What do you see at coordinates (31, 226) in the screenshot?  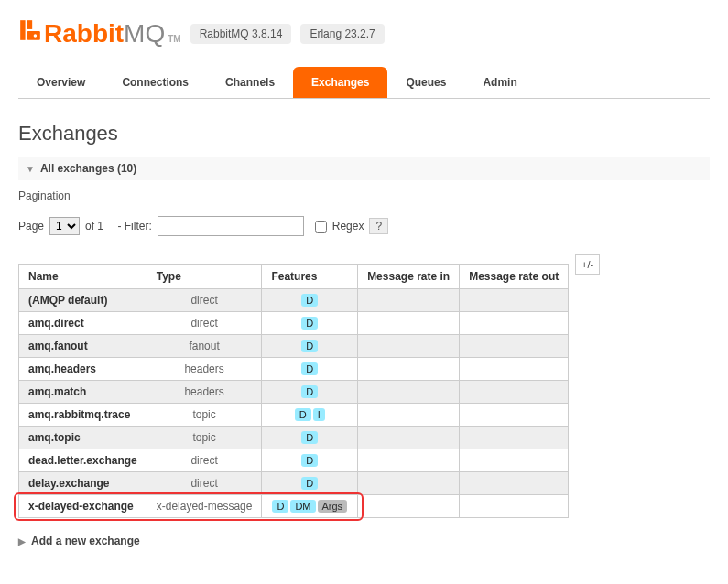 I see `page-label: Page` at bounding box center [31, 226].